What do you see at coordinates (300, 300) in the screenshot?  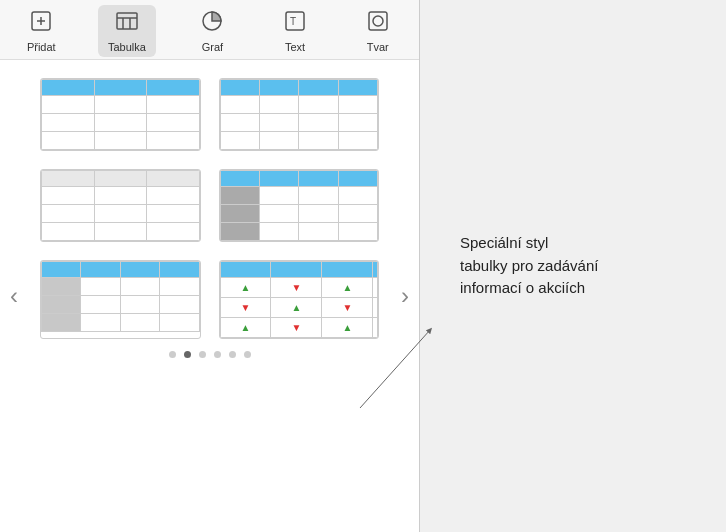 I see `template-6: ▲ ▼ ▲ ▼ ▲ ▼ ▲ ▼ ▲` at bounding box center [300, 300].